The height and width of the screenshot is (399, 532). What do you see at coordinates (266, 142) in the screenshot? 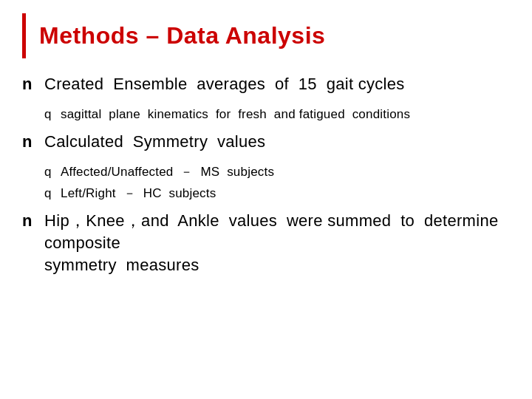
I see `bullet-item-2: n Calculated Symmetry values` at bounding box center [266, 142].